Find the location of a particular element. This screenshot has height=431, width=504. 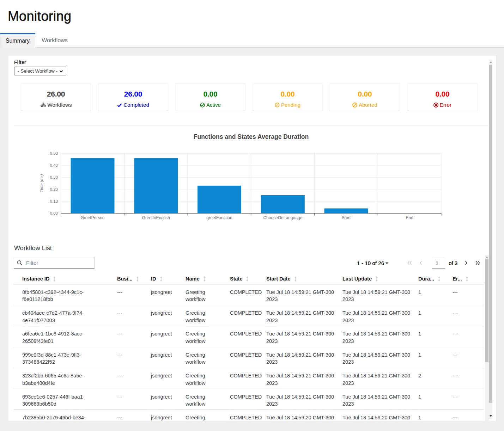

svg-text: GreetPerson is located at coordinates (92, 218).